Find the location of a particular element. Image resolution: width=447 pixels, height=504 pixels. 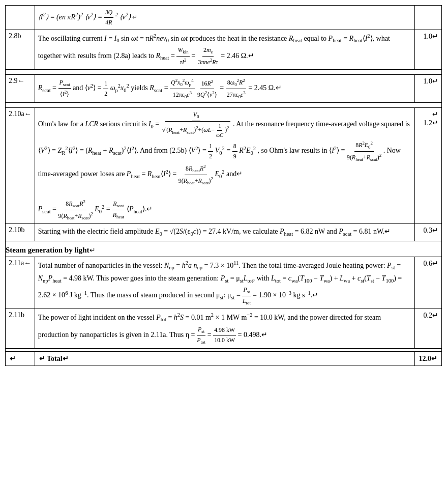

content-2-11b: The power of light incident on the vesse… is located at coordinates (225, 329).